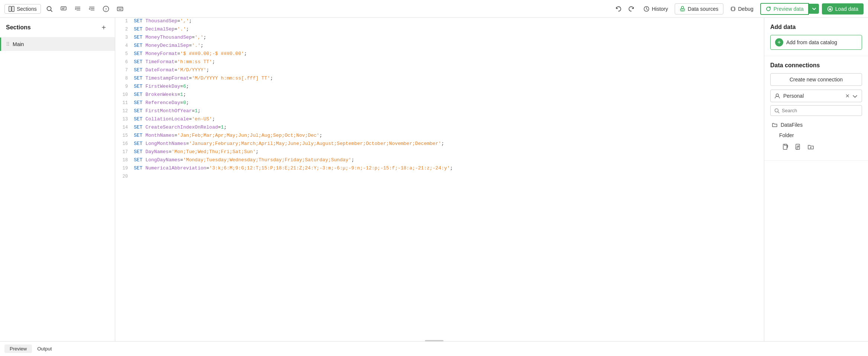  Describe the element at coordinates (619, 9) in the screenshot. I see `undo-button` at that location.